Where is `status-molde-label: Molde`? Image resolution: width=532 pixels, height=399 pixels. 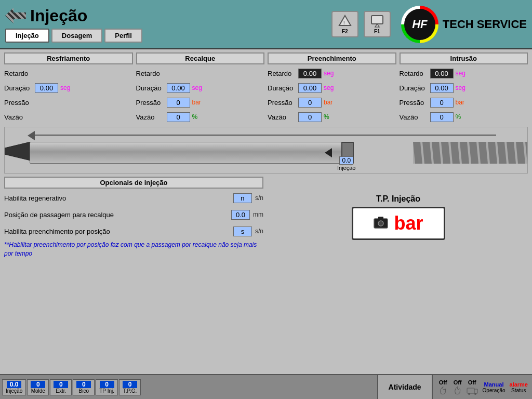
status-molde-label: Molde is located at coordinates (38, 391).